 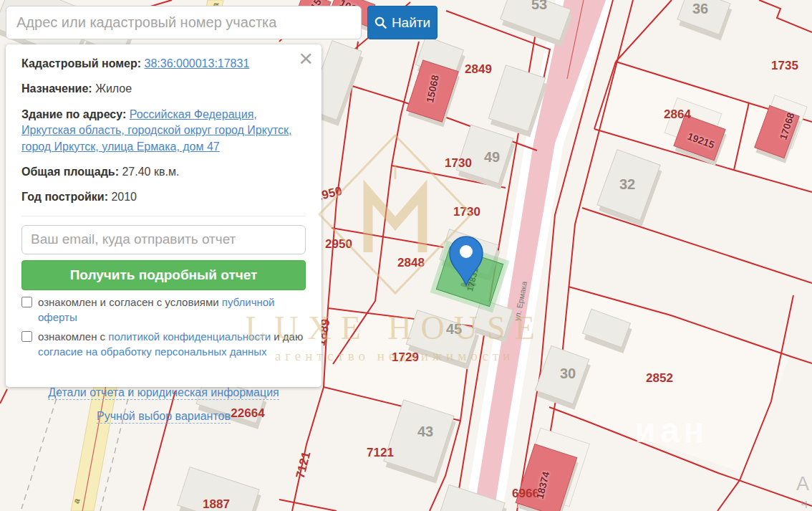 What do you see at coordinates (381, 23) in the screenshot?
I see `search-icon` at bounding box center [381, 23].